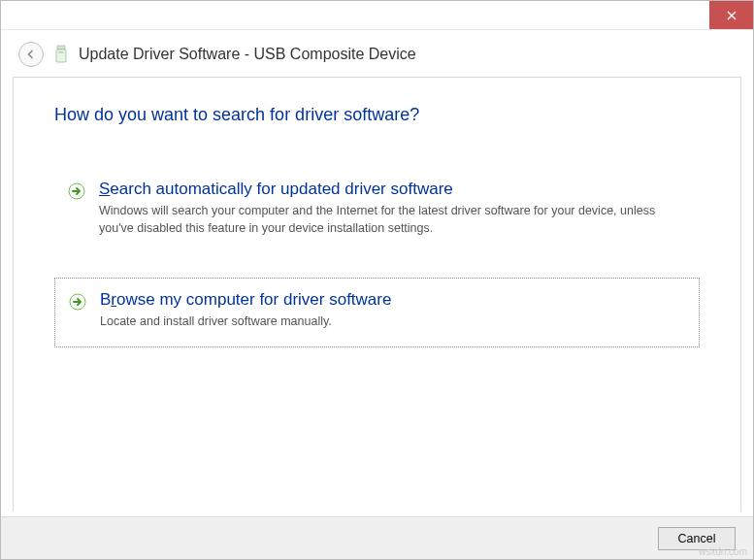  What do you see at coordinates (697, 539) in the screenshot?
I see `cancel-button: Cancel` at bounding box center [697, 539].